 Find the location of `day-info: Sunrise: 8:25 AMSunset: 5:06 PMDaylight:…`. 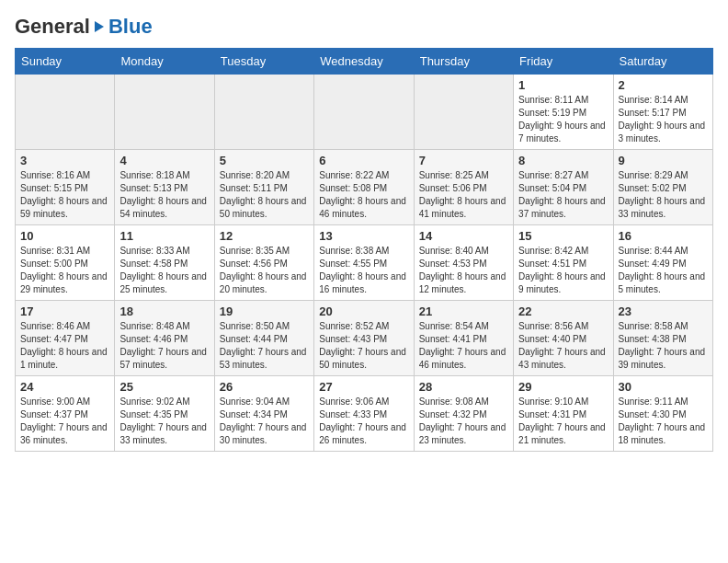

day-info: Sunrise: 8:25 AMSunset: 5:06 PMDaylight:… is located at coordinates (463, 195).